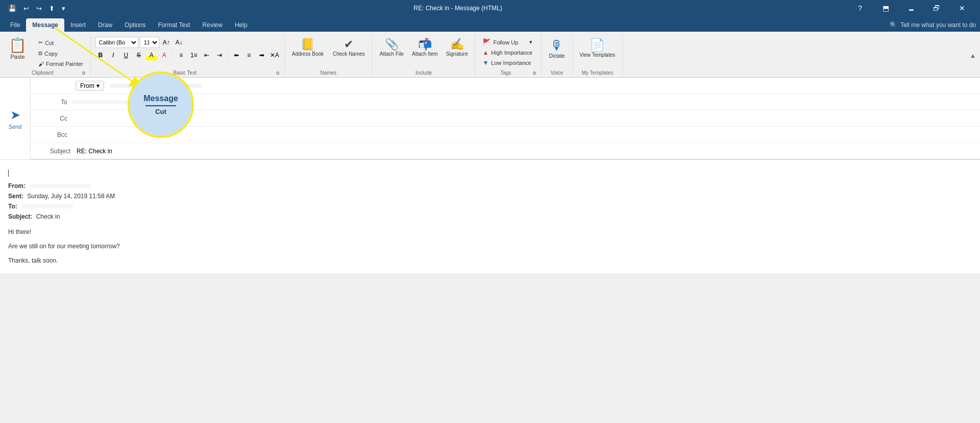  Describe the element at coordinates (164, 55) in the screenshot. I see `font-color-button: A` at that location.